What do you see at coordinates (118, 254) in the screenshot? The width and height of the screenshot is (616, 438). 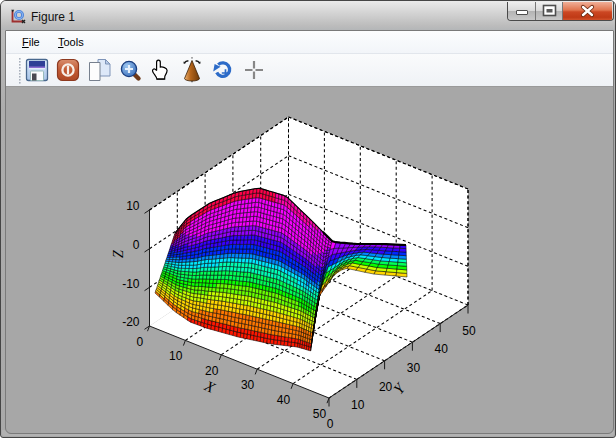 I see `svg-text: Z` at bounding box center [118, 254].